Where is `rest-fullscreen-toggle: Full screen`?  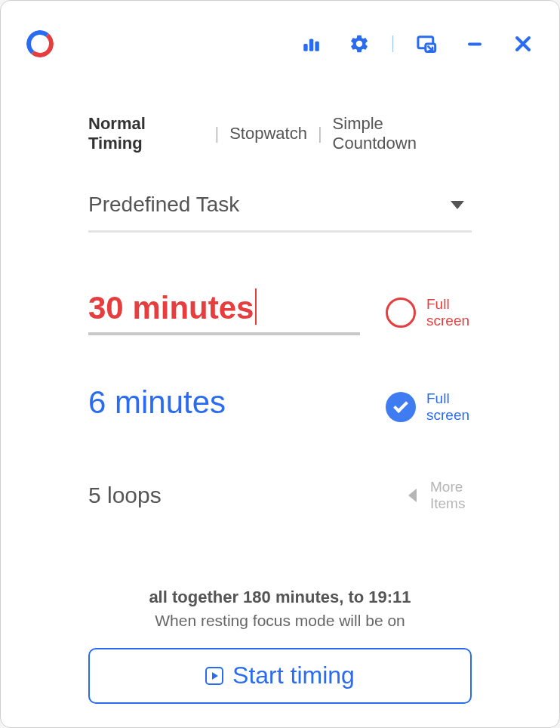
rest-fullscreen-toggle: Full screen is located at coordinates (429, 407).